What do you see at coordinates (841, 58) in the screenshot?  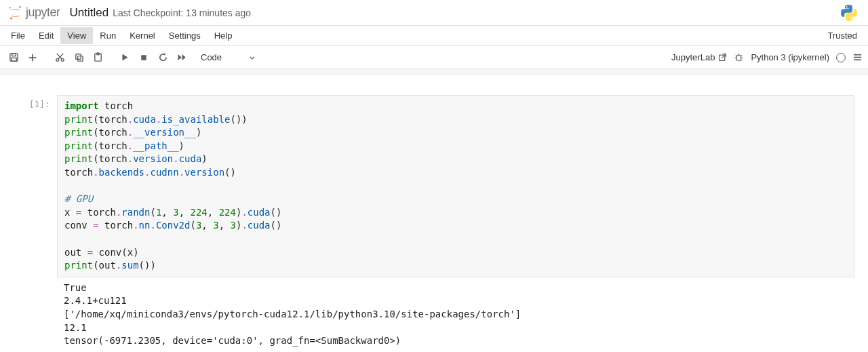 I see `kernel-status-icon` at bounding box center [841, 58].